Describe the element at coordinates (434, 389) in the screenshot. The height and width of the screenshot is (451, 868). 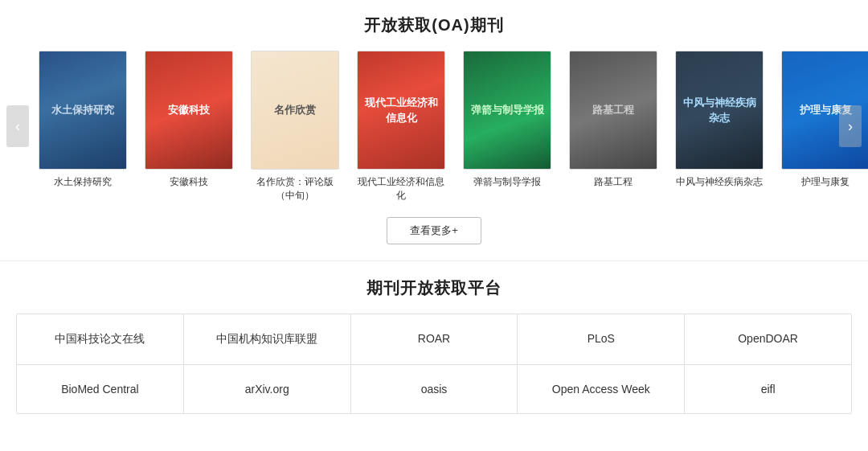
I see `platform-row: BioMed CentralarXiv.orgoasisOpen Access …` at that location.